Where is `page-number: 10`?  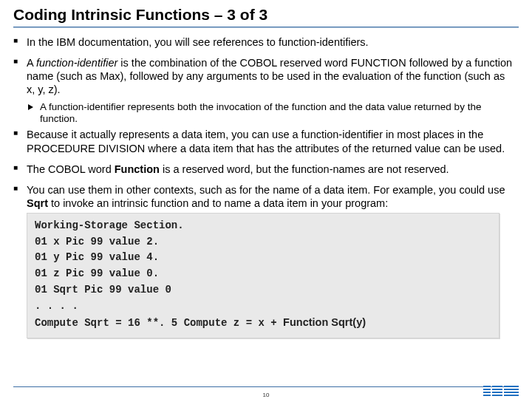
page-number: 10 is located at coordinates (266, 395).